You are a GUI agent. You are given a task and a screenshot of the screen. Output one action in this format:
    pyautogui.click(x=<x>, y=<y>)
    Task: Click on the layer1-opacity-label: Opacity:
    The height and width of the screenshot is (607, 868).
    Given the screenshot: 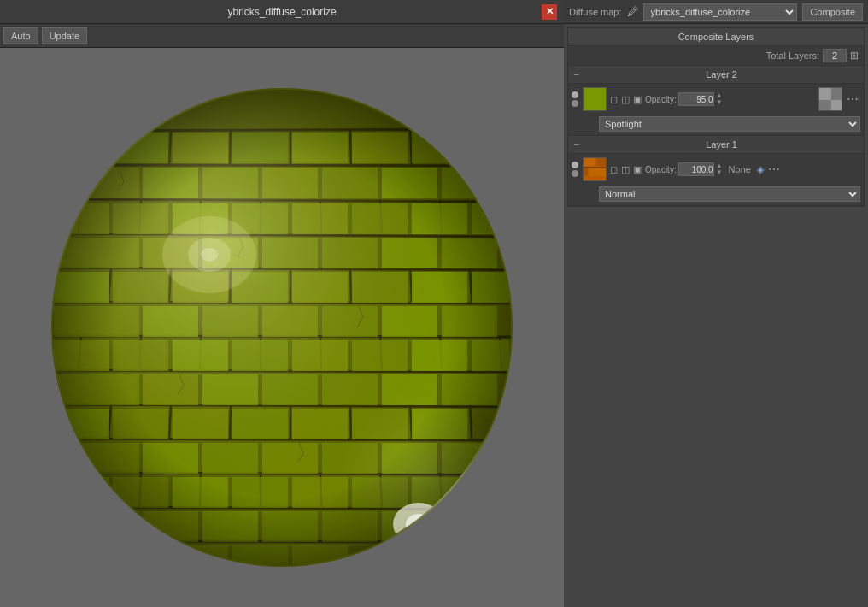 What is the action you would take?
    pyautogui.click(x=661, y=169)
    